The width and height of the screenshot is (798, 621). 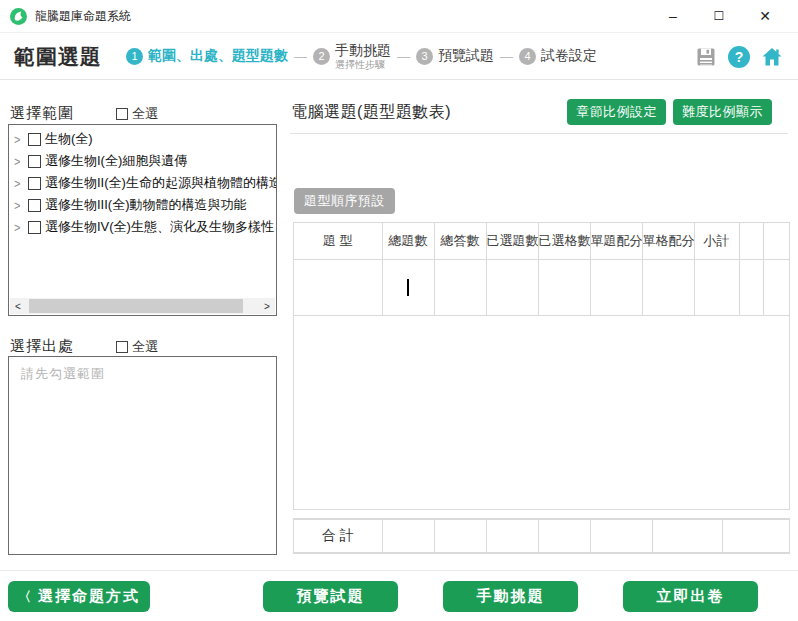 I want to click on source-select-all-checkbox, so click(x=122, y=347).